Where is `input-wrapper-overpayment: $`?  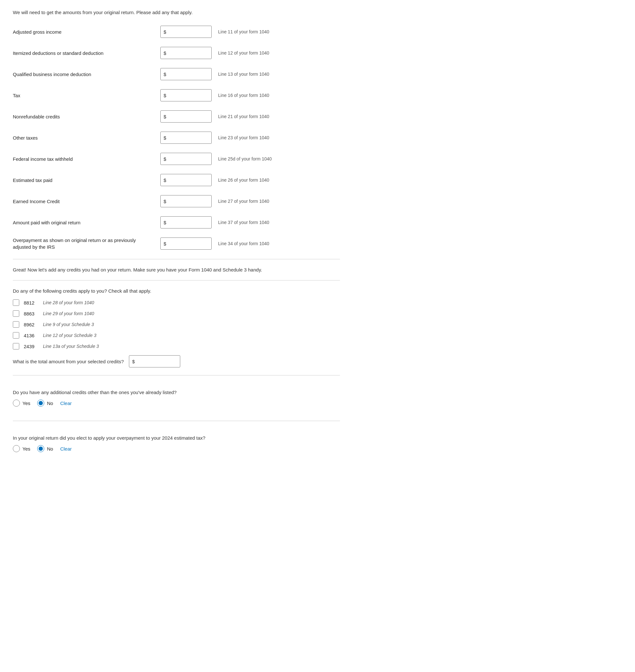
input-wrapper-overpayment: $ is located at coordinates (186, 244).